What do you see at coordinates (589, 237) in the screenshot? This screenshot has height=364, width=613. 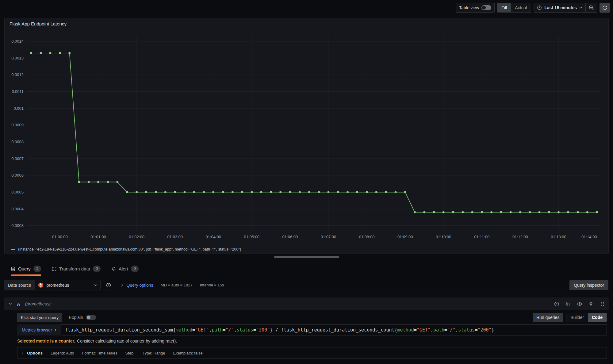 I see `svg-text: 01:14:00` at bounding box center [589, 237].